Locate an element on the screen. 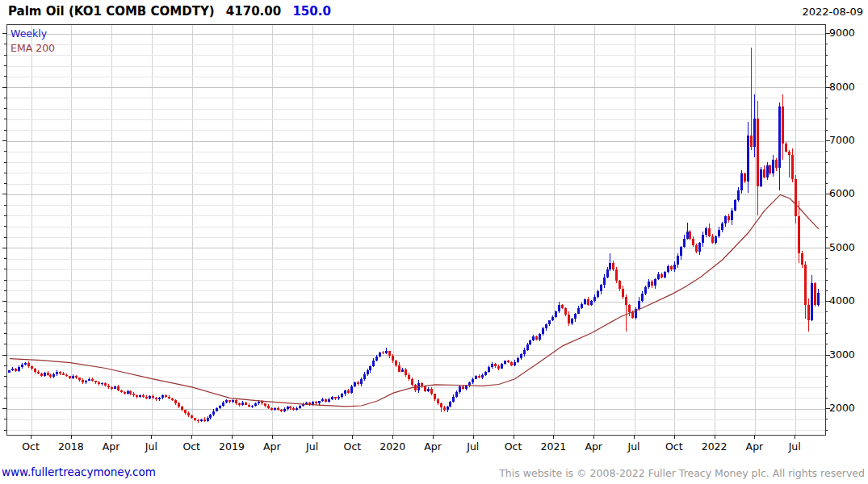  x-axis-label: 2022 is located at coordinates (715, 447).